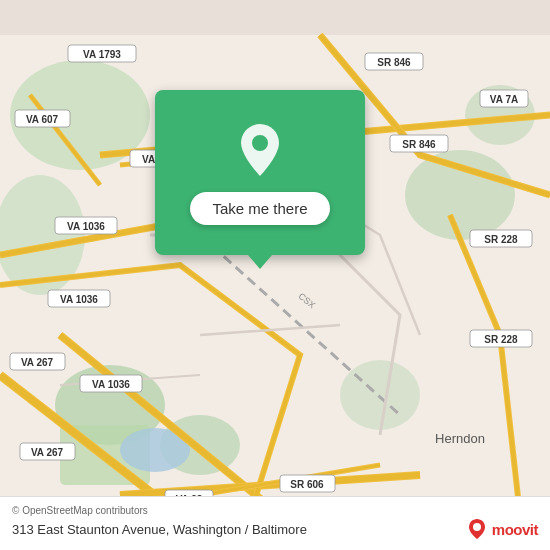 Image resolution: width=550 pixels, height=550 pixels. Describe the element at coordinates (260, 172) in the screenshot. I see `popup-card: Take me there` at that location.